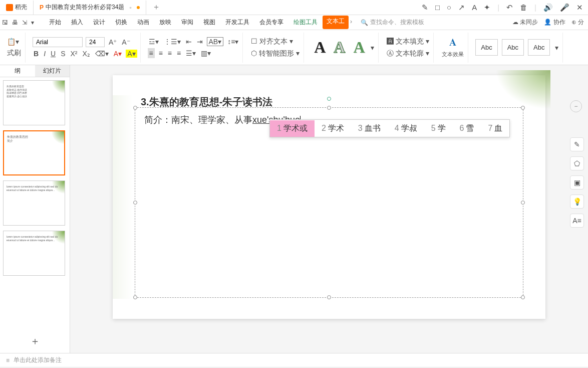  What do you see at coordinates (408, 54) in the screenshot?
I see `text-outline-button: Ⓐ 文本轮廓 ▾` at bounding box center [408, 54].